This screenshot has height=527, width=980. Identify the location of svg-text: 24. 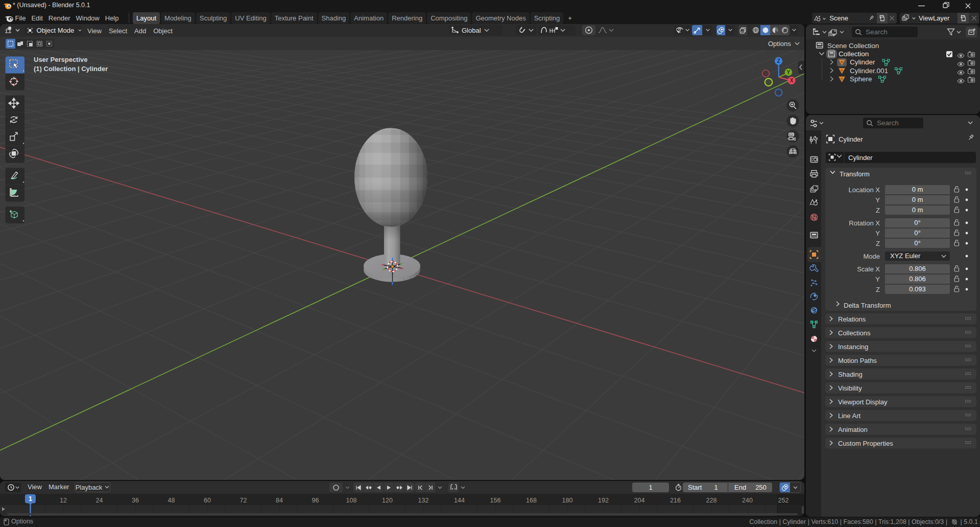
(100, 500).